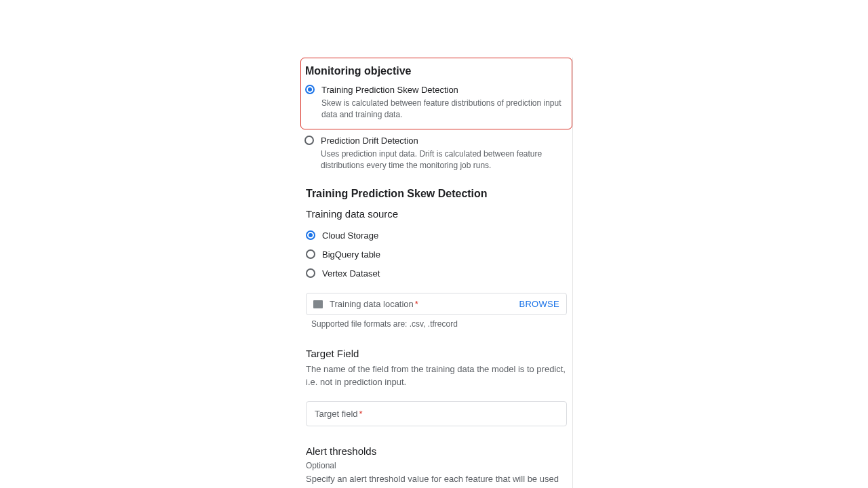 Image resolution: width=868 pixels, height=488 pixels. I want to click on radio-description: Skew is calculated between feature distr…, so click(445, 109).